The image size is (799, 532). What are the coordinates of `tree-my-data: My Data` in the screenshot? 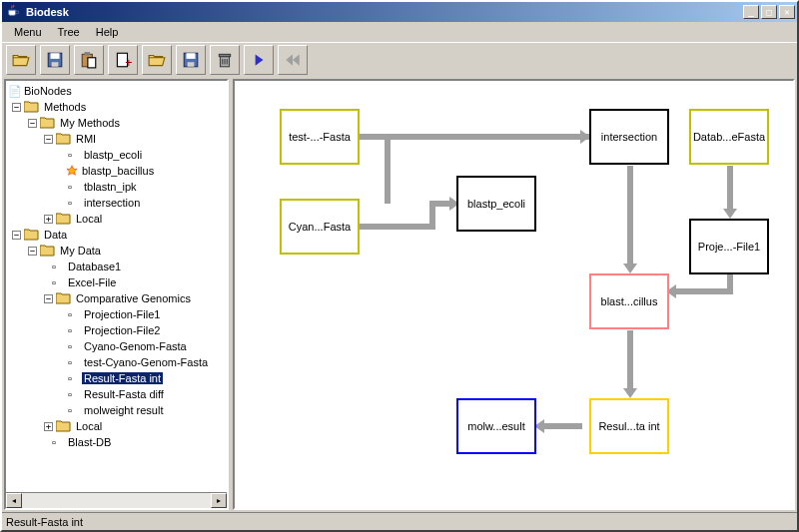 It's located at (80, 251).